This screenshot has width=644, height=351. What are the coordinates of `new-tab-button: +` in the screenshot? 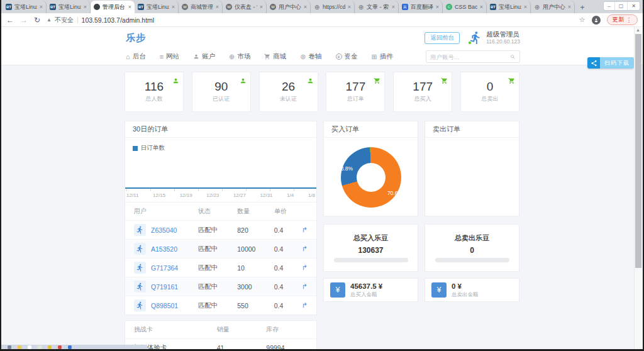 It's located at (582, 8).